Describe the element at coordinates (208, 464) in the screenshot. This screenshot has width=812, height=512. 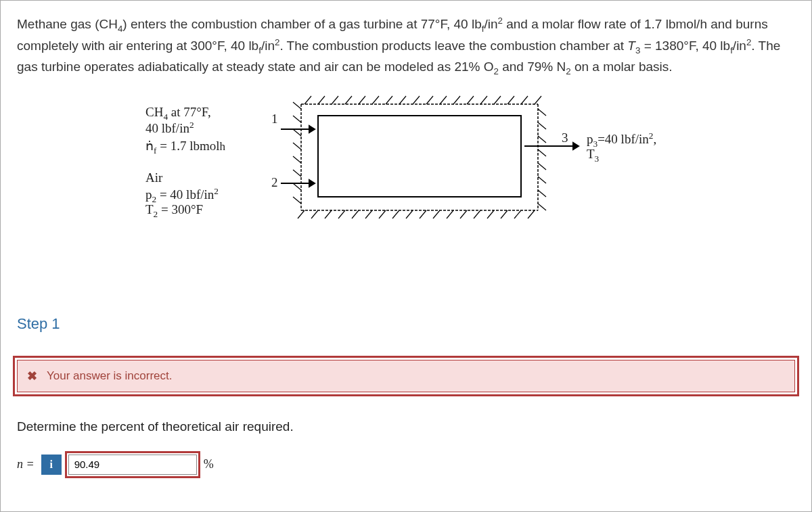
I see `answer-unit: %` at that location.